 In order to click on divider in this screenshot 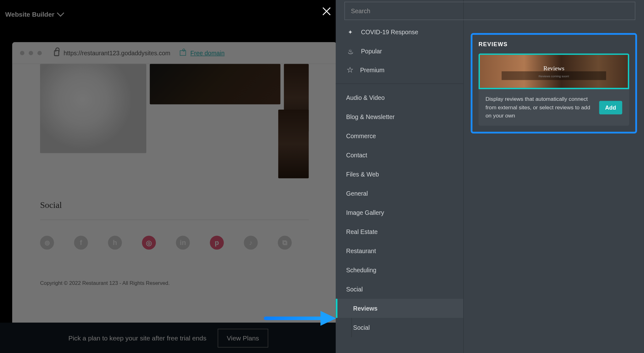, I will do `click(400, 84)`.